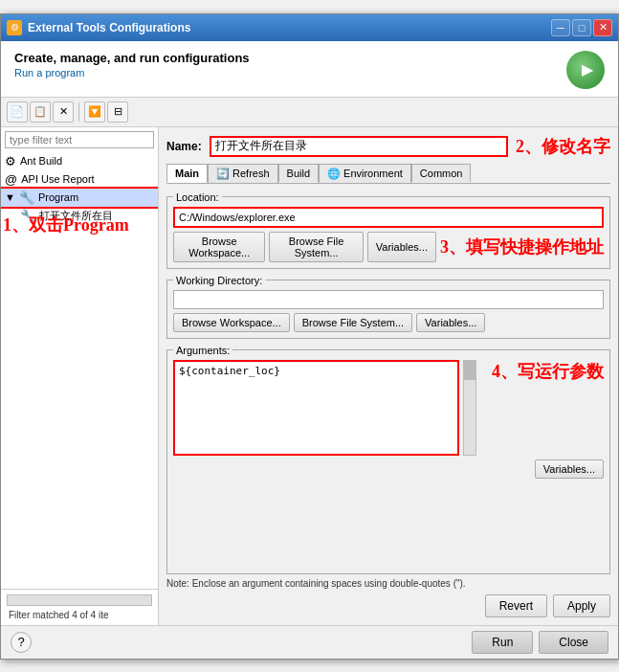 The width and height of the screenshot is (619, 672). I want to click on environment-icon: 🌐, so click(334, 174).